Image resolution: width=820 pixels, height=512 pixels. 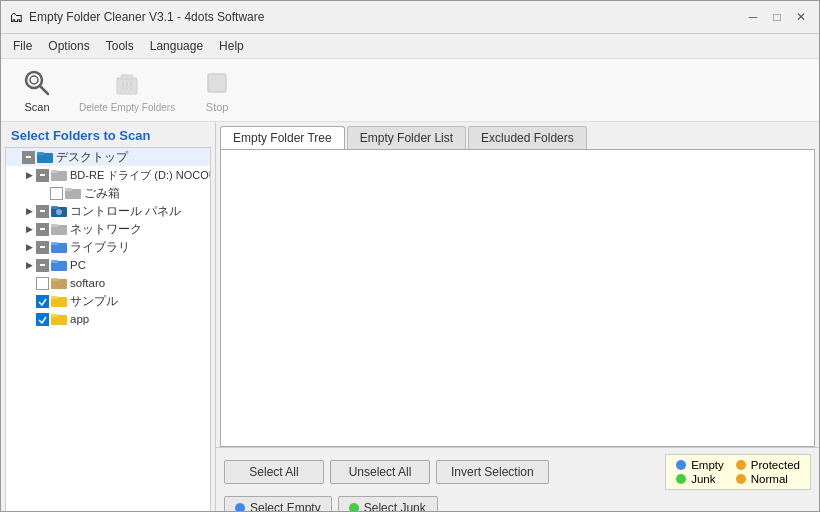 I want to click on menu-language: Language, so click(x=176, y=46).